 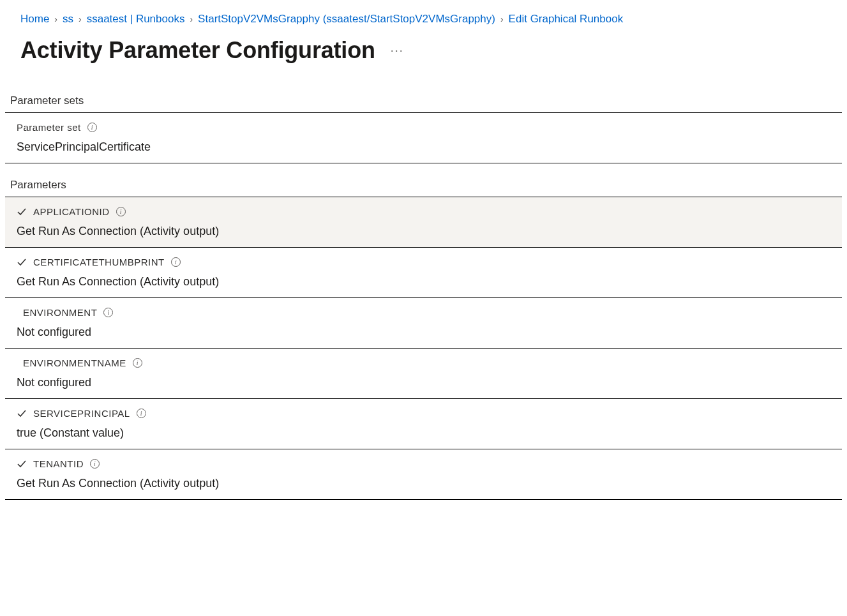 I want to click on parameter-name: SERVICEPRINCIPAL, so click(x=82, y=414).